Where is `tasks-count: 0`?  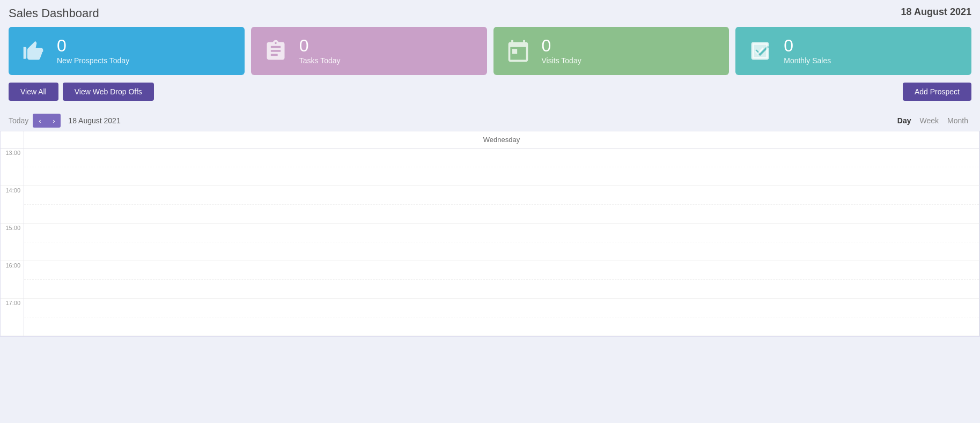
tasks-count: 0 is located at coordinates (320, 46).